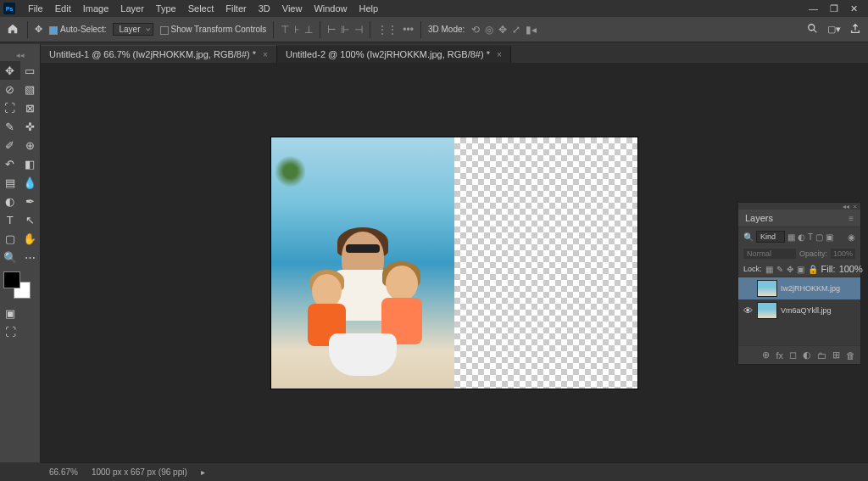 This screenshot has width=868, height=481. Describe the element at coordinates (810, 238) in the screenshot. I see `filter-type-icon: T` at that location.